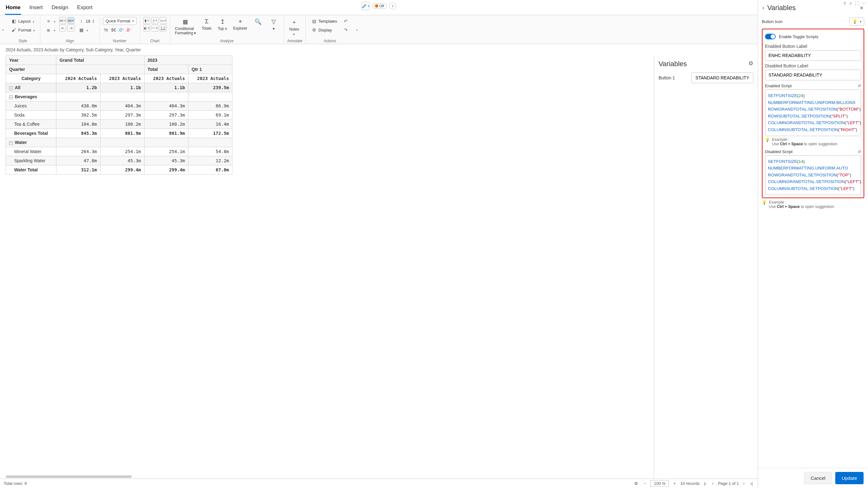 This screenshot has height=488, width=868. Describe the element at coordinates (813, 113) in the screenshot. I see `toggle-scripts-section: Enable Toggle Scripts Enabled Button Lab…` at that location.